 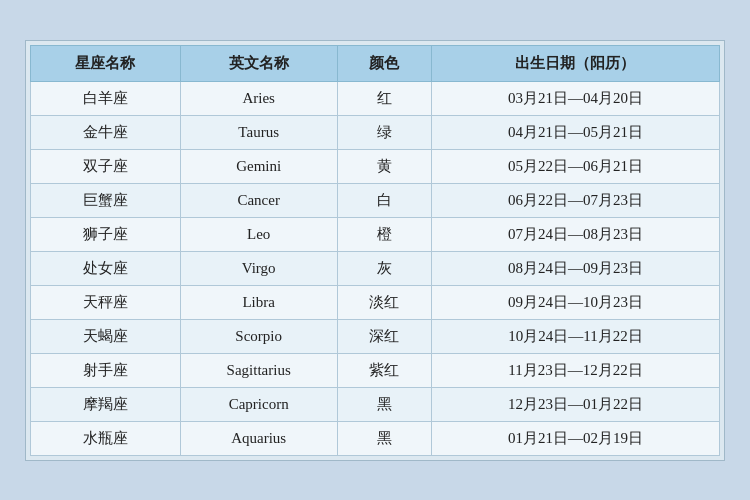 I want to click on cell-dates: 05月22日—06月21日, so click(x=575, y=166).